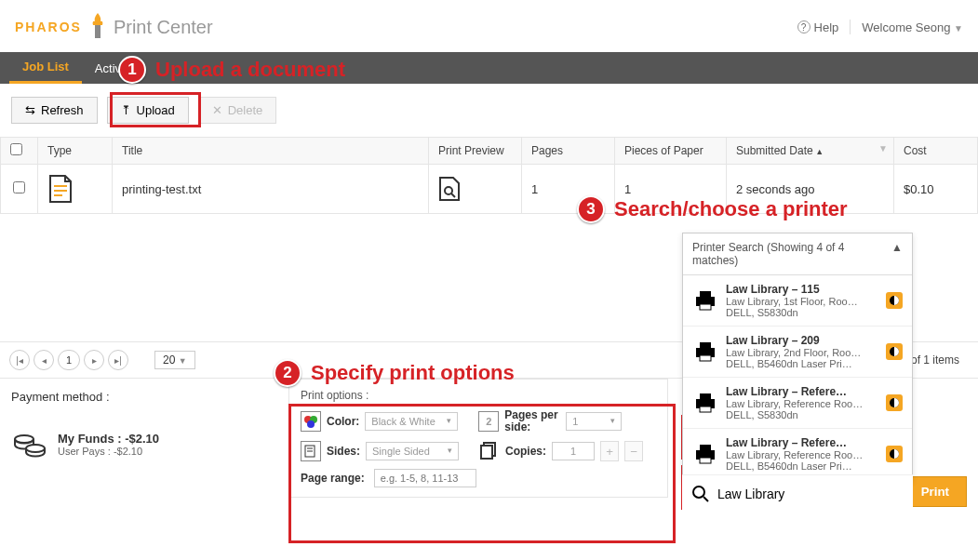 Image resolution: width=978 pixels, height=560 pixels. Describe the element at coordinates (413, 373) in the screenshot. I see `callout-2-text: Specify print options` at that location.